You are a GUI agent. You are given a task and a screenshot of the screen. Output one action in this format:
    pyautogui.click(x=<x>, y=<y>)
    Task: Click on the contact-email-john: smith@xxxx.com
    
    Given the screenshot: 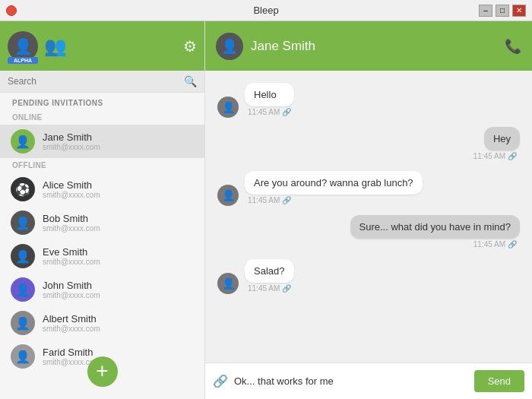 What is the action you would take?
    pyautogui.click(x=71, y=295)
    